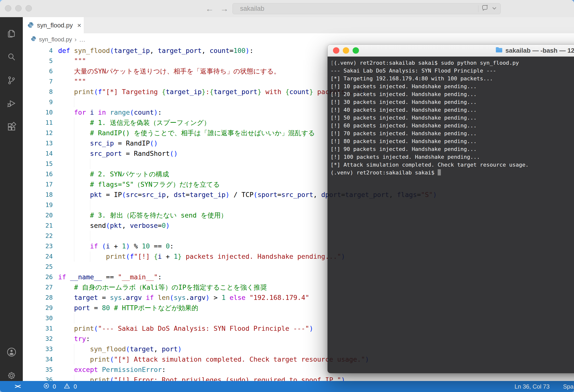 The image size is (574, 392). What do you see at coordinates (38, 318) in the screenshot?
I see `line-number: 30` at bounding box center [38, 318].